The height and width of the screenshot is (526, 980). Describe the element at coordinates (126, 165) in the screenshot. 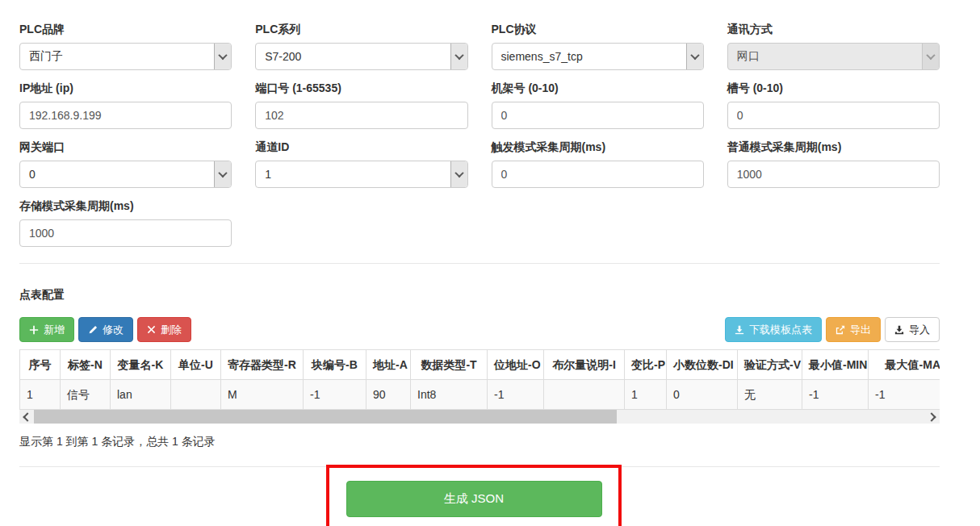

I see `field-gateway-port: 网关端口 0` at that location.